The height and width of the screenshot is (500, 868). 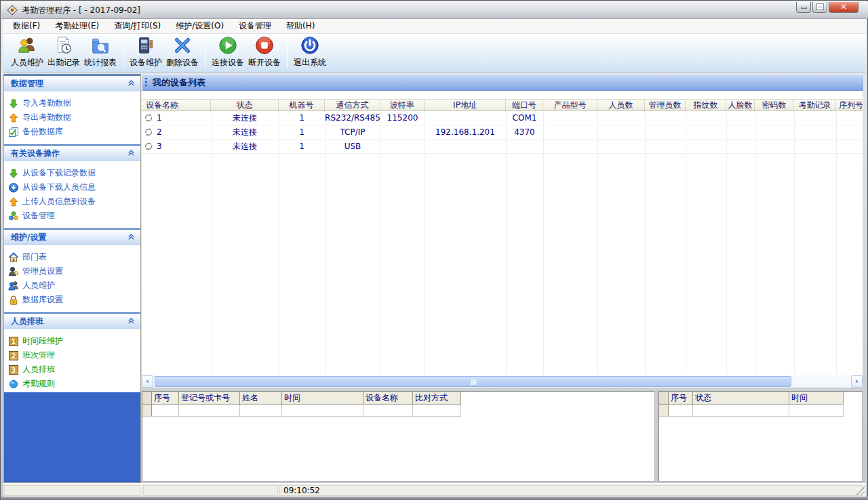 I want to click on empty-cell, so click(x=437, y=411).